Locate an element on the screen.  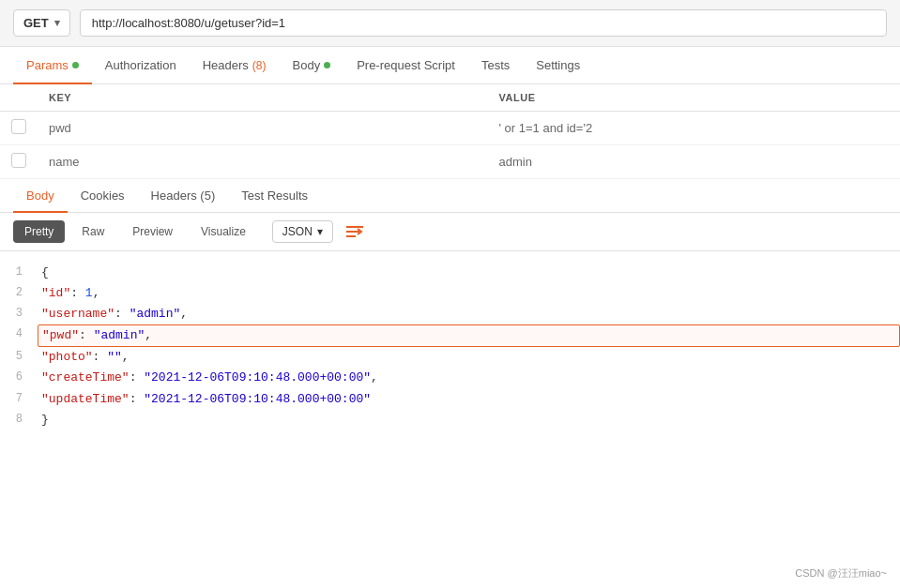
method-chevron: ▾ is located at coordinates (57, 23).